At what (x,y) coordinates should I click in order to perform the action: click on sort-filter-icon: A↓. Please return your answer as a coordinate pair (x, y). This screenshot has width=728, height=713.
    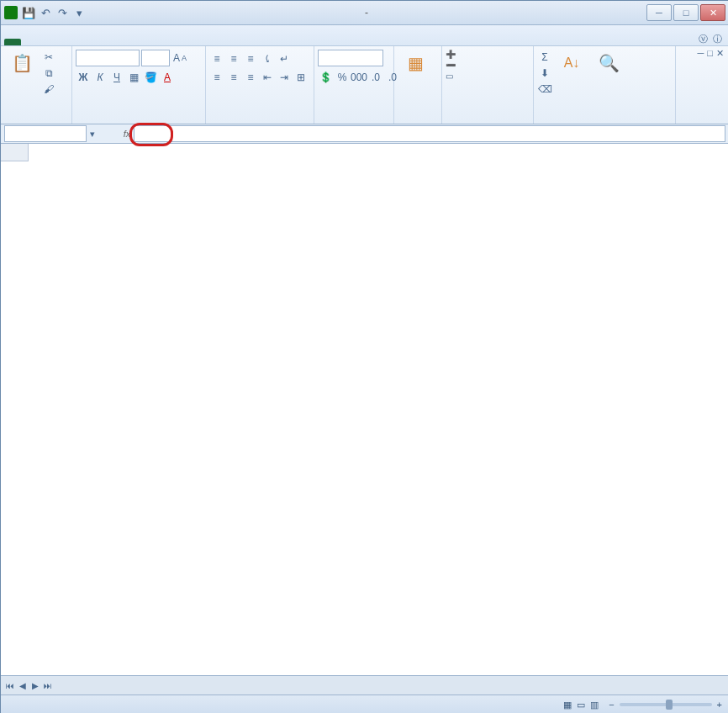
    Looking at the image, I should click on (572, 63).